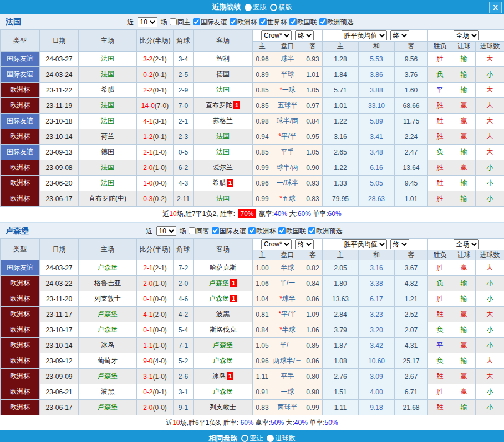 The width and height of the screenshot is (504, 442). What do you see at coordinates (108, 268) in the screenshot?
I see `home-team-cell: 卢森堡` at bounding box center [108, 268].